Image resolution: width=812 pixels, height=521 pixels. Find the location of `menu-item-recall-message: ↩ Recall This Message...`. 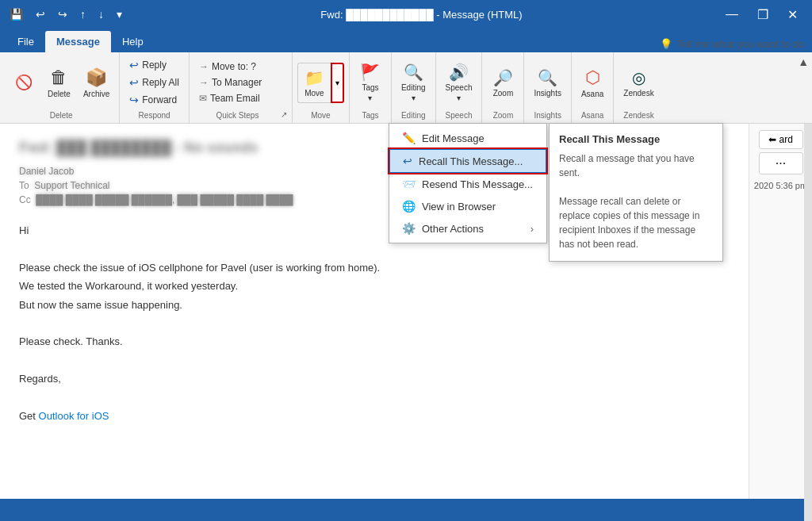

menu-item-recall-message: ↩ Recall This Message... is located at coordinates (468, 161).